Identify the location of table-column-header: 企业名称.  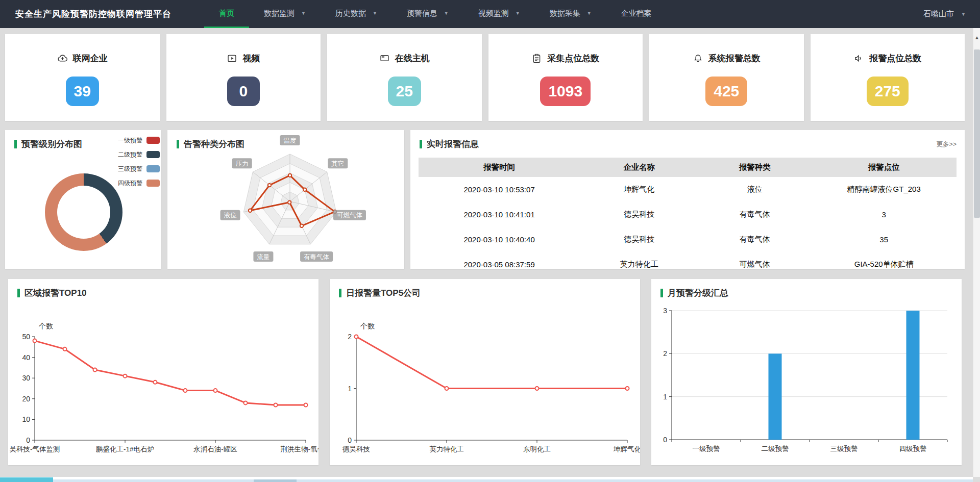
(639, 167).